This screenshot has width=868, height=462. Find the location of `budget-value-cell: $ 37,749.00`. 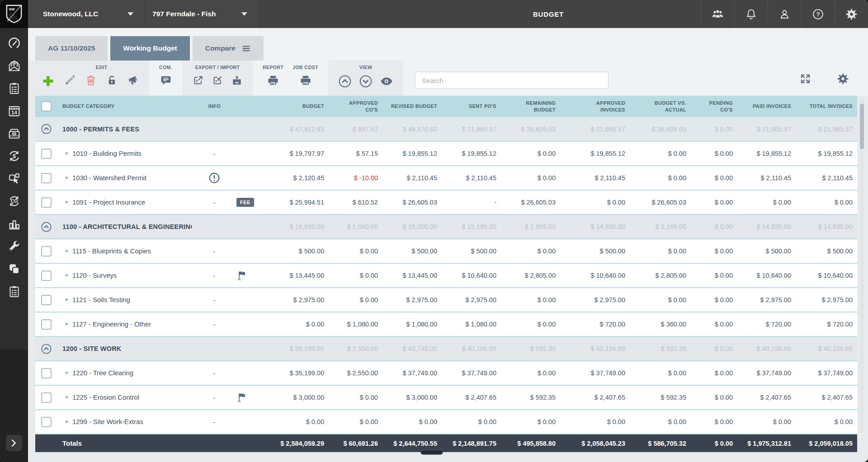

budget-value-cell: $ 37,749.00 is located at coordinates (471, 373).